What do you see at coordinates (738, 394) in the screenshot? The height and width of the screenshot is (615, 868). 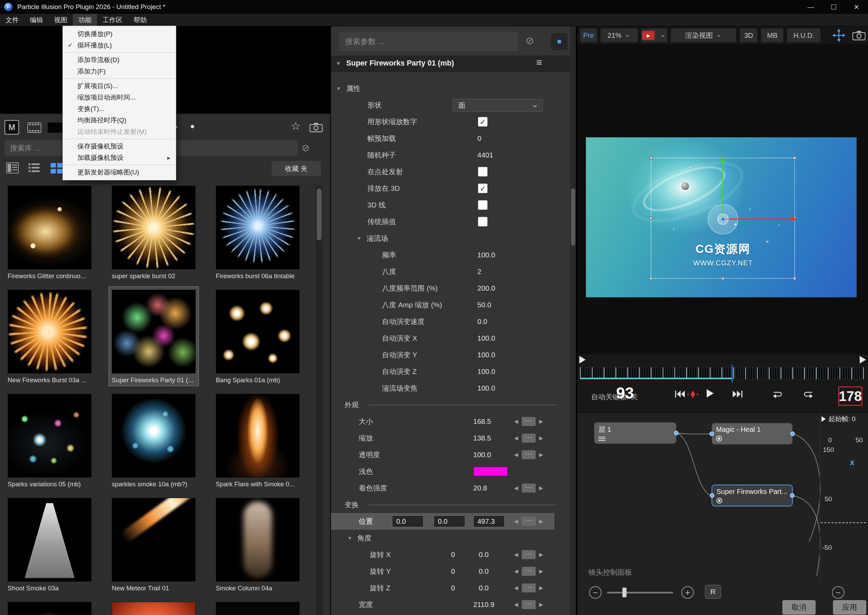 I see `skip-to-end-icon` at bounding box center [738, 394].